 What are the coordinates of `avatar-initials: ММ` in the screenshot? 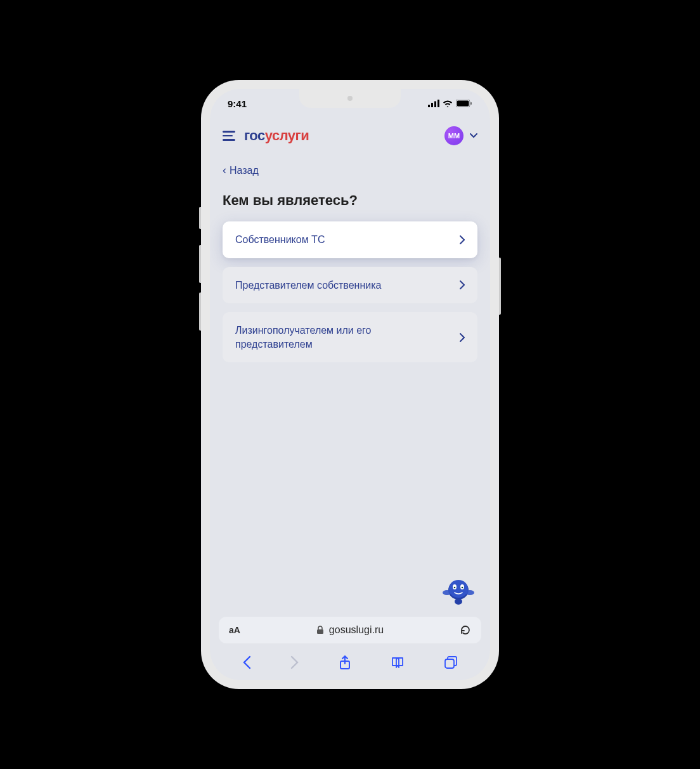 It's located at (454, 136).